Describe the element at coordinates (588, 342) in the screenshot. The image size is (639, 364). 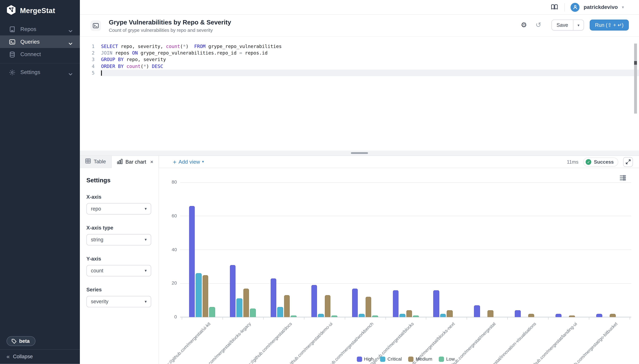
I see `x-axis-label: https://github.com/mergestat/go-bitbucke…` at that location.